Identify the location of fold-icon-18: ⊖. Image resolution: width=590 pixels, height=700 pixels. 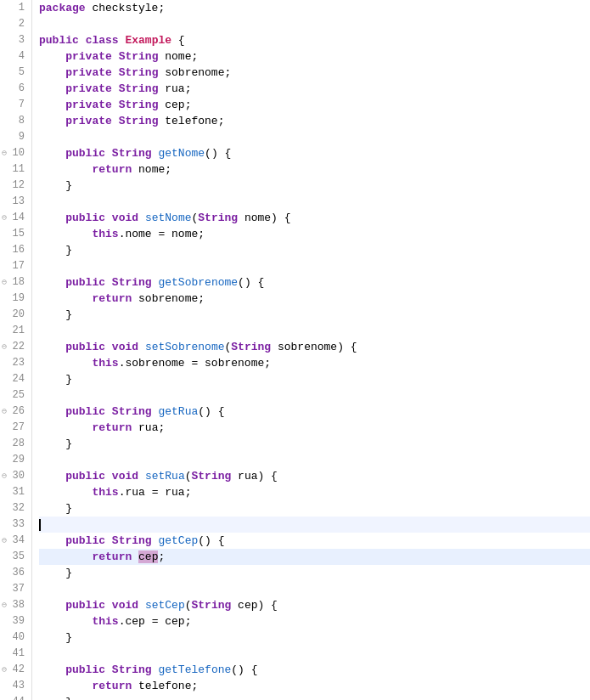
(4, 282).